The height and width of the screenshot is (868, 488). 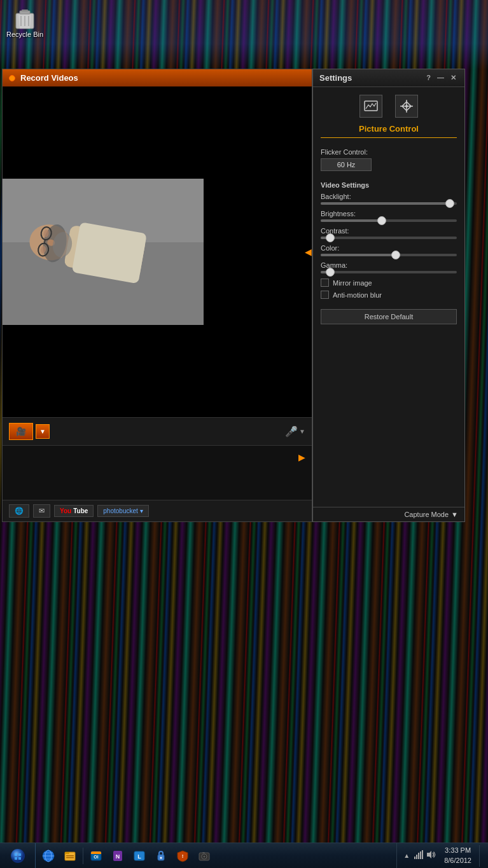 What do you see at coordinates (429, 78) in the screenshot?
I see `help-button: ?` at bounding box center [429, 78].